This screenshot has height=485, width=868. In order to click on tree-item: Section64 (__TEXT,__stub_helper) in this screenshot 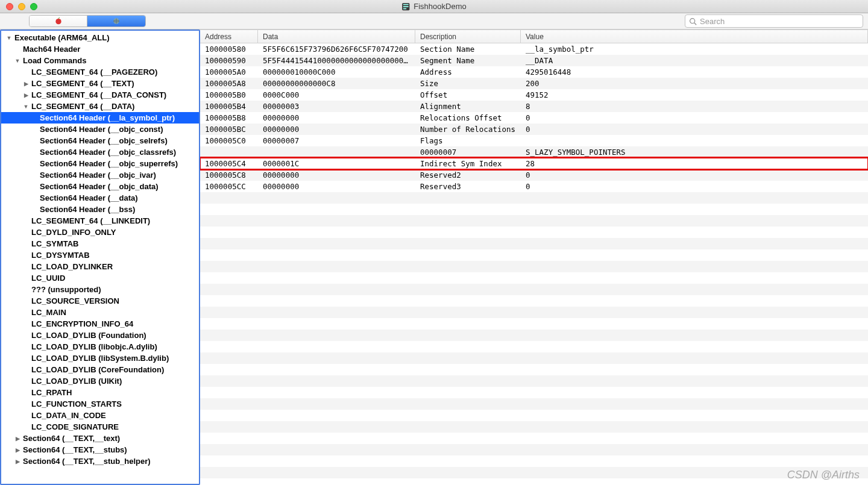, I will do `click(100, 462)`.